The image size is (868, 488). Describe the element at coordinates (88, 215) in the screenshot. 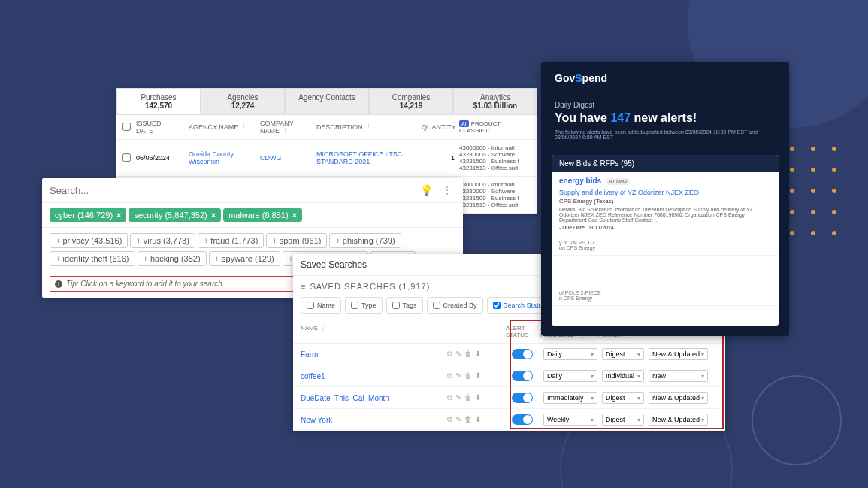

I see `keyword-chip: cyber (146,729)×` at that location.